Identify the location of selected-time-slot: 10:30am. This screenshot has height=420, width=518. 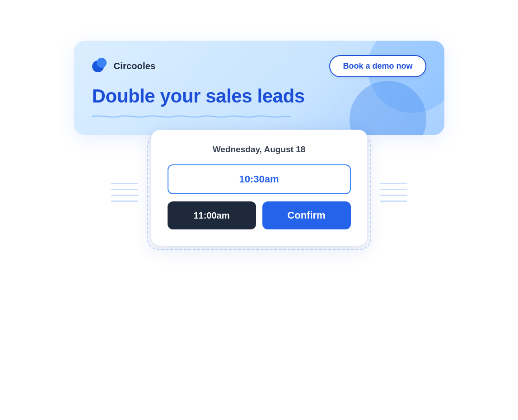
(259, 179).